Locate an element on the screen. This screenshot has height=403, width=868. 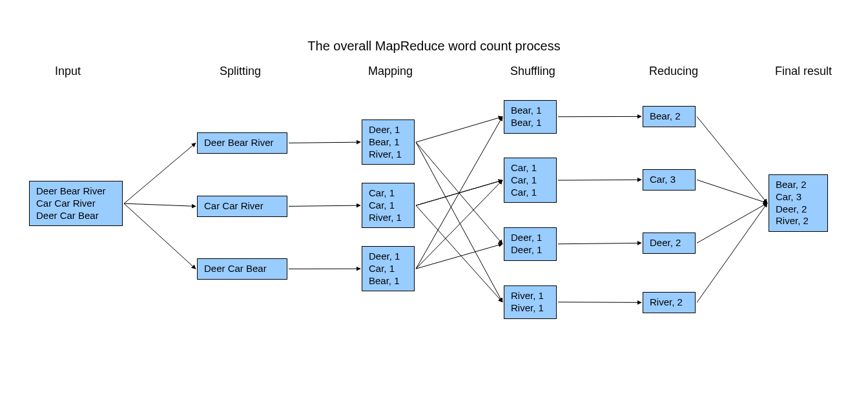
diagram-title: The overall MapReduce word count process is located at coordinates (434, 46).